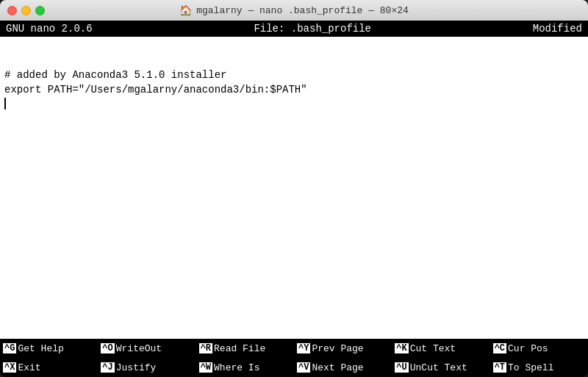 The height and width of the screenshot is (377, 588). I want to click on shortcut-next-page: ^V Next Page, so click(343, 367).